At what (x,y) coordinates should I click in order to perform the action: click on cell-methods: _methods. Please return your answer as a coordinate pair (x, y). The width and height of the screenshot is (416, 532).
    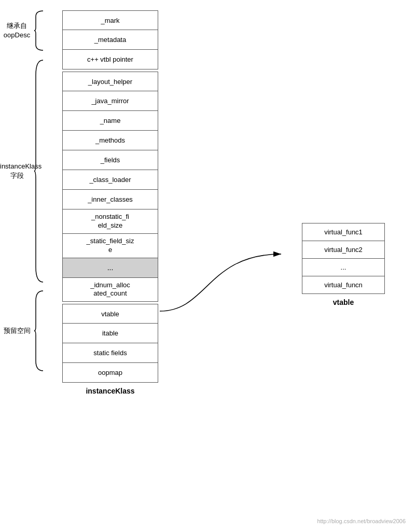
    Looking at the image, I should click on (110, 141).